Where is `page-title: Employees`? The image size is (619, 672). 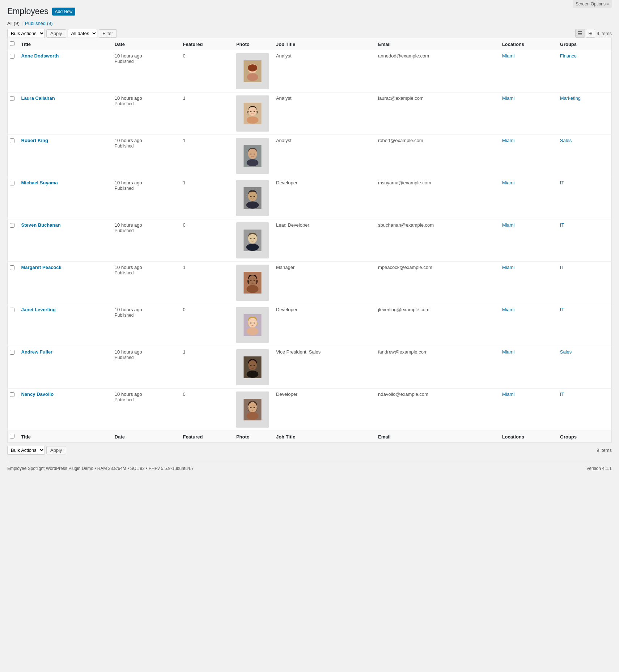
page-title: Employees is located at coordinates (28, 12).